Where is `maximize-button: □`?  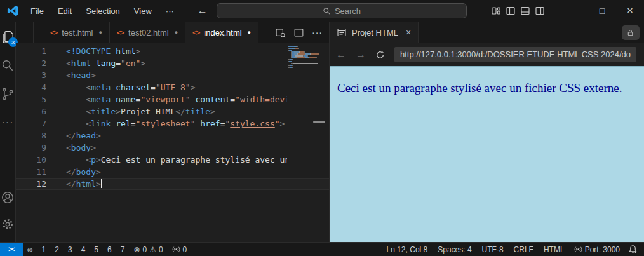 maximize-button: □ is located at coordinates (602, 11).